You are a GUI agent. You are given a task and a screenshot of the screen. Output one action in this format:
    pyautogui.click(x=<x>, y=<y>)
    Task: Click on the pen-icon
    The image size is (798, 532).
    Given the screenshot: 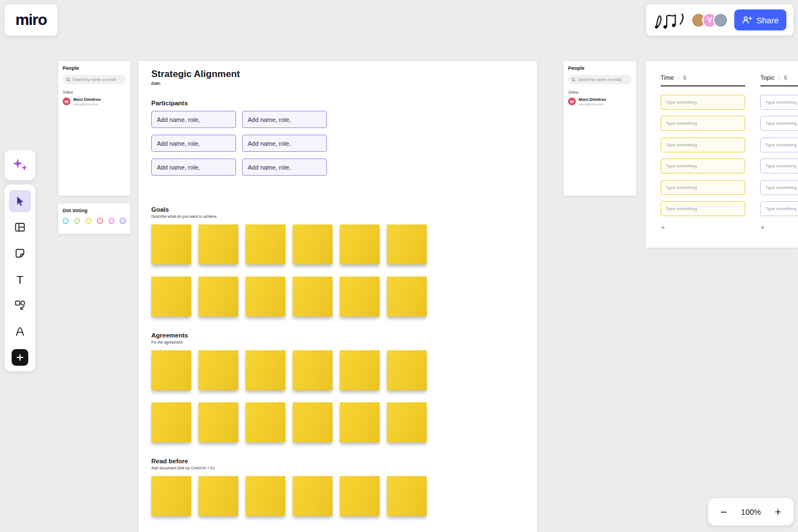 What is the action you would take?
    pyautogui.click(x=20, y=331)
    